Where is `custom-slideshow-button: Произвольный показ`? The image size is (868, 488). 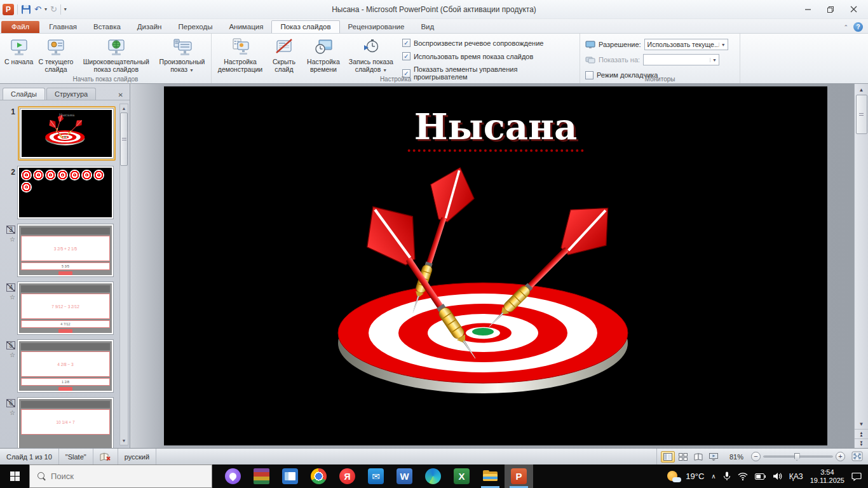
custom-slideshow-button: Произвольный показ is located at coordinates (182, 55).